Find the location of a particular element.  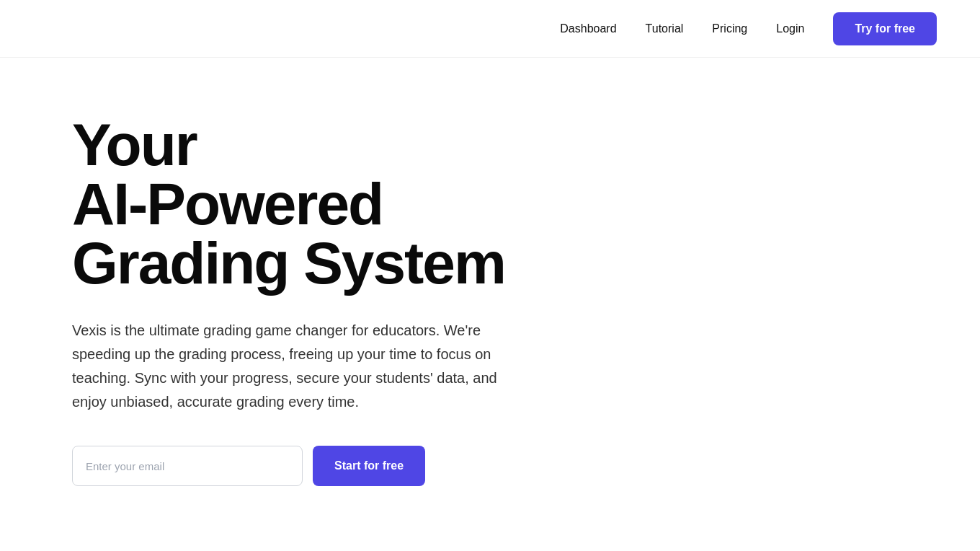

nav-pricing: Pricing is located at coordinates (729, 29).